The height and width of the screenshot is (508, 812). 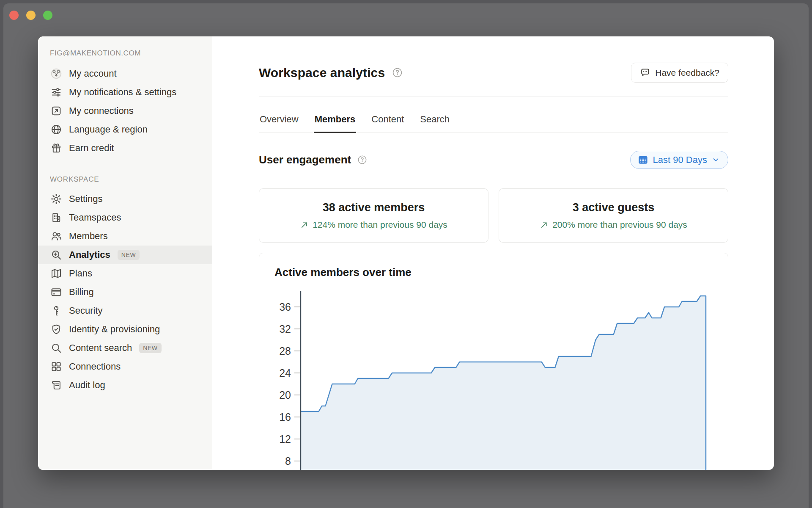 What do you see at coordinates (125, 199) in the screenshot?
I see `sidebar-item-settings: Settings` at bounding box center [125, 199].